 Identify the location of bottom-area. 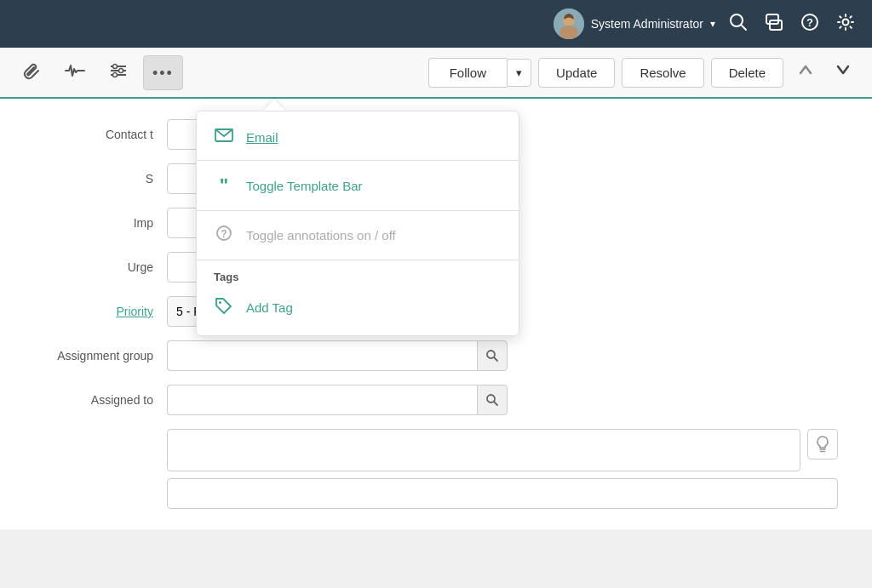
(502, 450).